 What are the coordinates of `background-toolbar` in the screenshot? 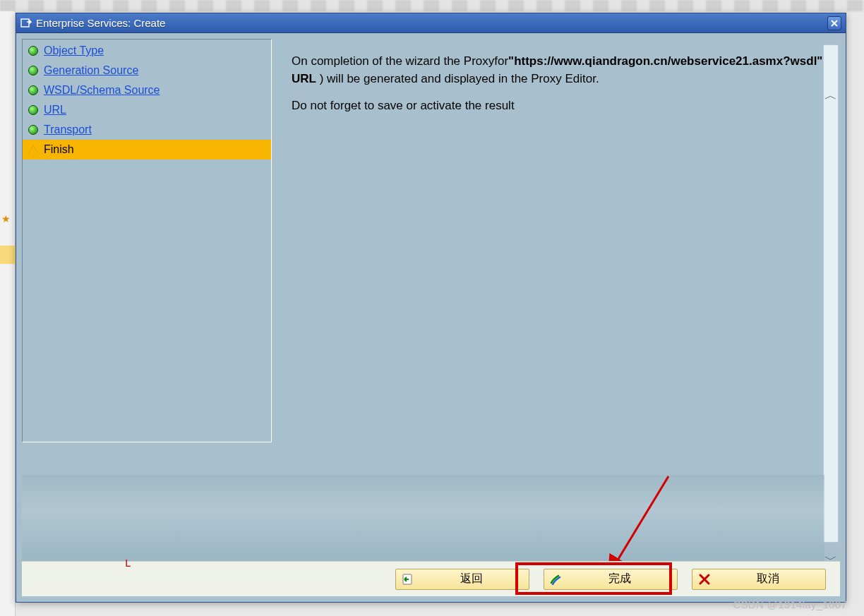 It's located at (432, 6).